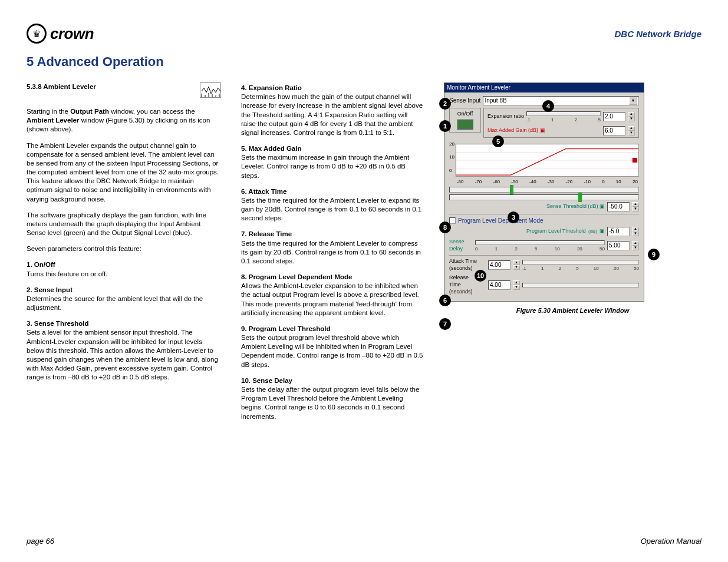 The image size is (728, 562). I want to click on brand-logo: ♛ crown, so click(60, 34).